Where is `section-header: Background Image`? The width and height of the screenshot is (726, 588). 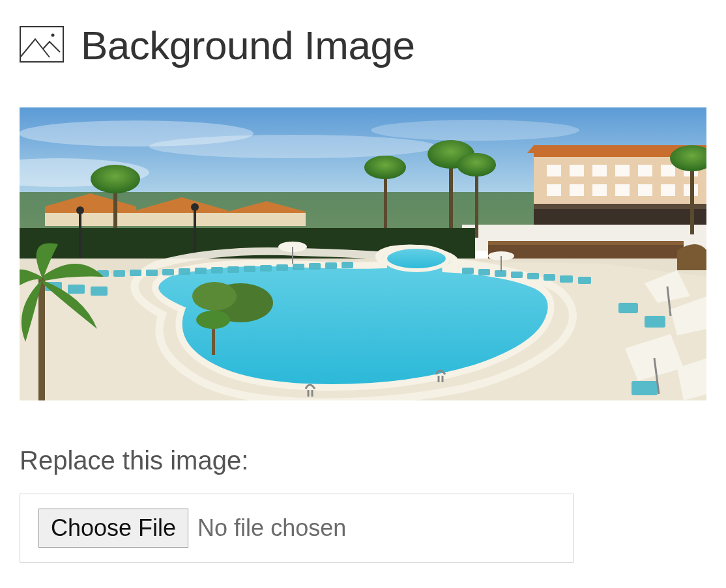 section-header: Background Image is located at coordinates (363, 46).